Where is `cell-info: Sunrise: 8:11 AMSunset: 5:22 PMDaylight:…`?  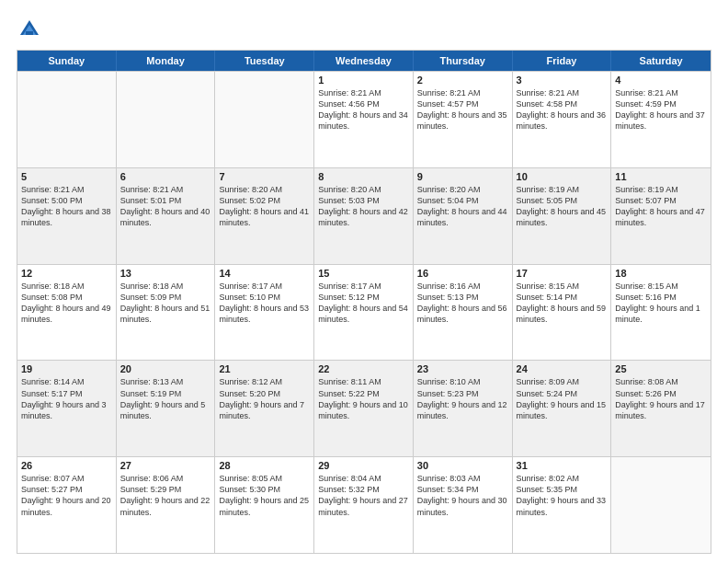 cell-info: Sunrise: 8:11 AMSunset: 5:22 PMDaylight:… is located at coordinates (364, 399).